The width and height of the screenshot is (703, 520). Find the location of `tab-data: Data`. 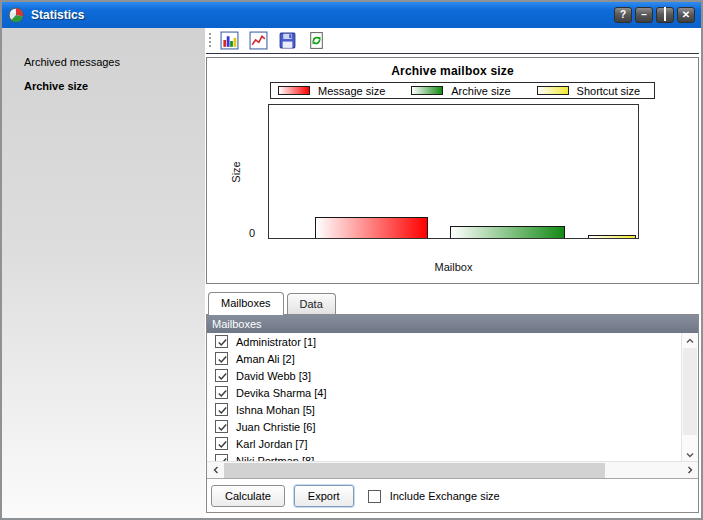

tab-data: Data is located at coordinates (312, 304).